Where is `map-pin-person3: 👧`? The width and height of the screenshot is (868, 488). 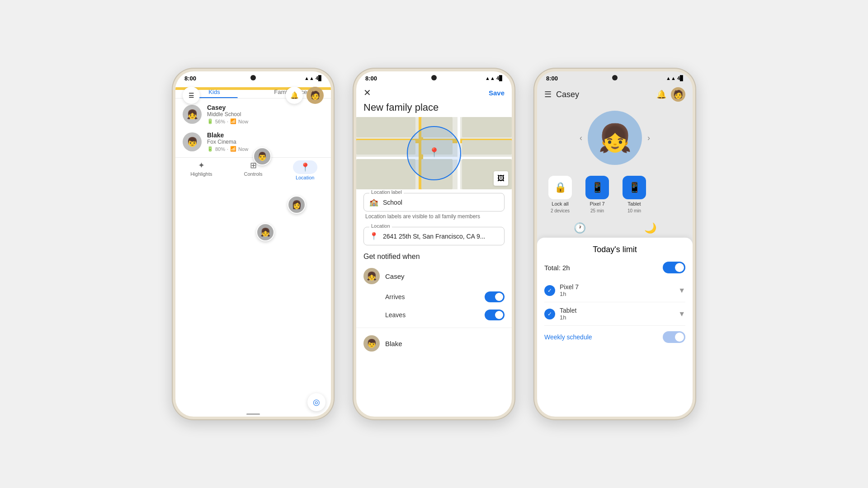
map-pin-person3: 👧 is located at coordinates (265, 232).